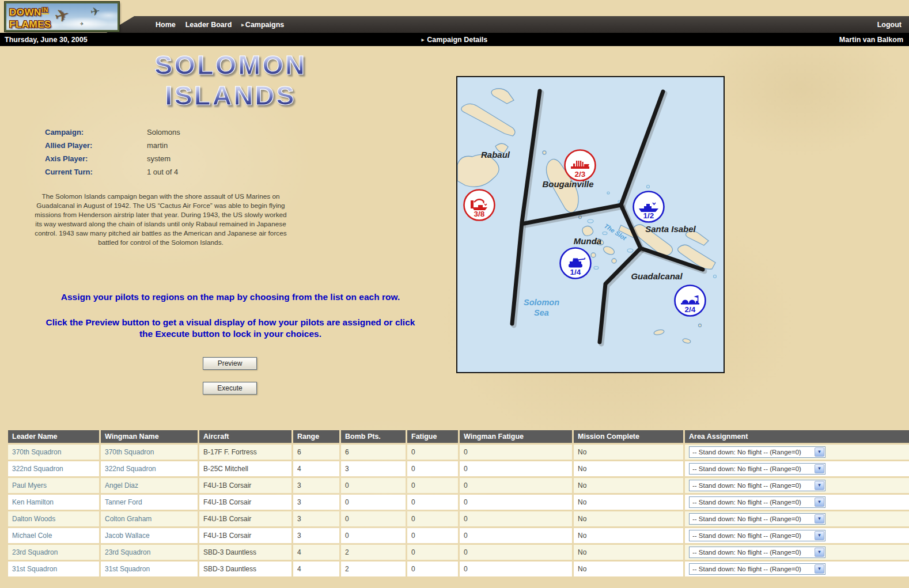 Image resolution: width=909 pixels, height=588 pixels. What do you see at coordinates (459, 569) in the screenshot?
I see `table-row: 31st Squadron31st SquadronSBD-3 Dauntles…` at bounding box center [459, 569].